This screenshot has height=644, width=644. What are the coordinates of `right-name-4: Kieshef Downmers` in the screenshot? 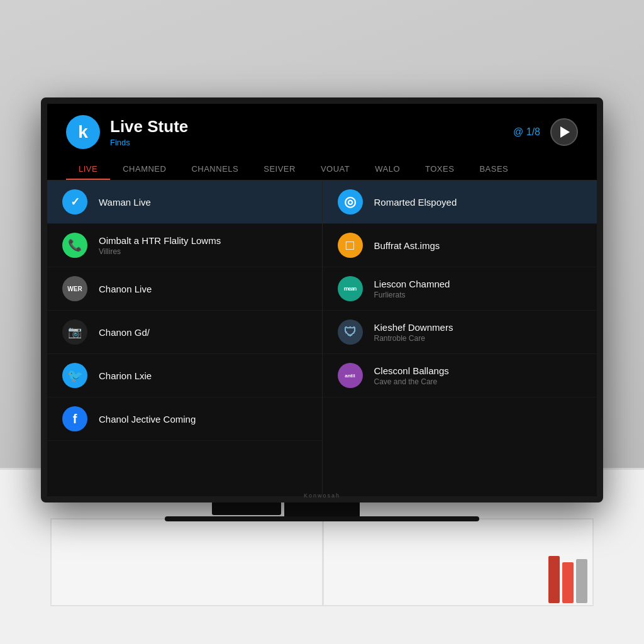 It's located at (414, 327).